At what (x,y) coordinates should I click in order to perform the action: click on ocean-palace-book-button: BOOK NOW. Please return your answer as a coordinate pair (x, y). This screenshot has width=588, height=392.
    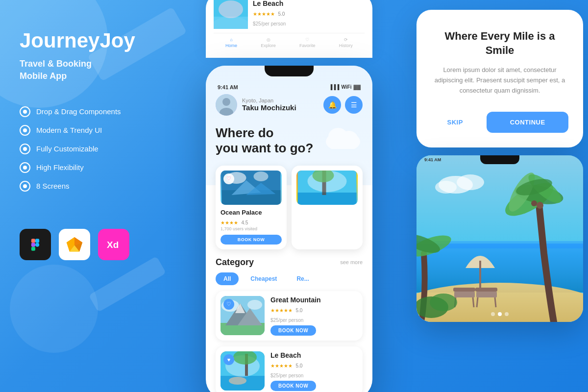
    Looking at the image, I should click on (251, 240).